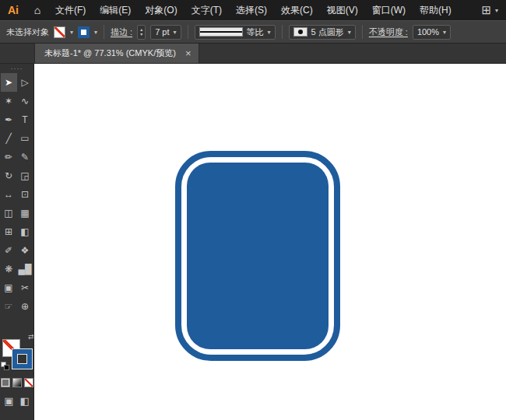 This screenshot has width=506, height=420. What do you see at coordinates (389, 10) in the screenshot?
I see `menu-item-7: 窗口(W)` at bounding box center [389, 10].